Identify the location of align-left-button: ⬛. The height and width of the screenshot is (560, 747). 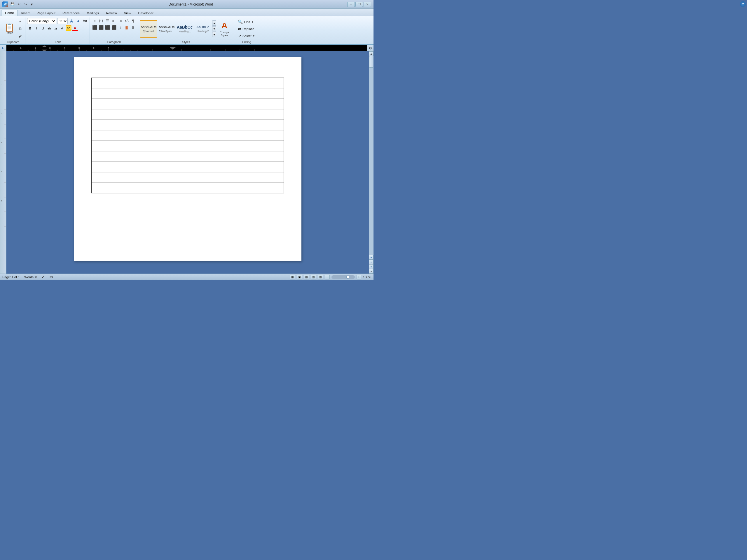
(95, 28).